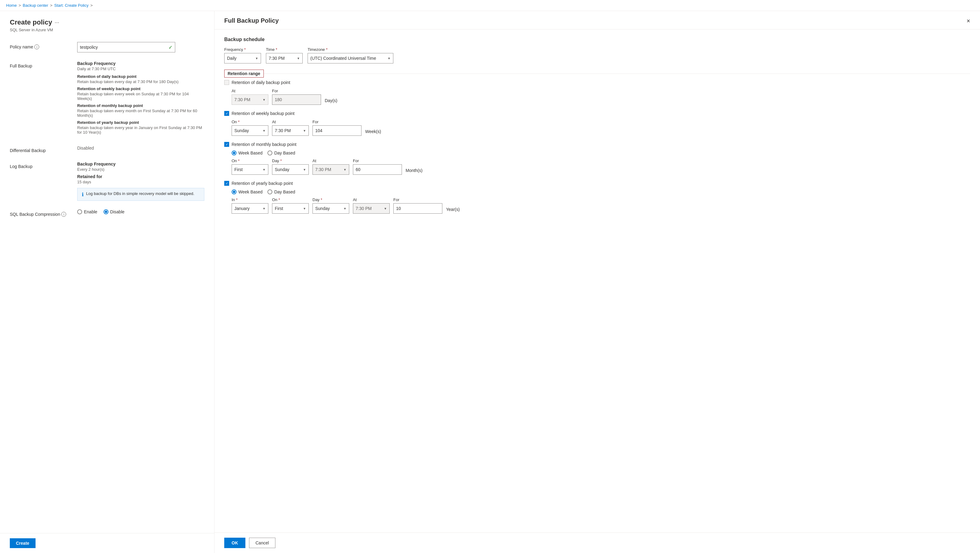 The width and height of the screenshot is (980, 553). What do you see at coordinates (141, 76) in the screenshot?
I see `retention-daily-title: Retention of daily backup point` at bounding box center [141, 76].